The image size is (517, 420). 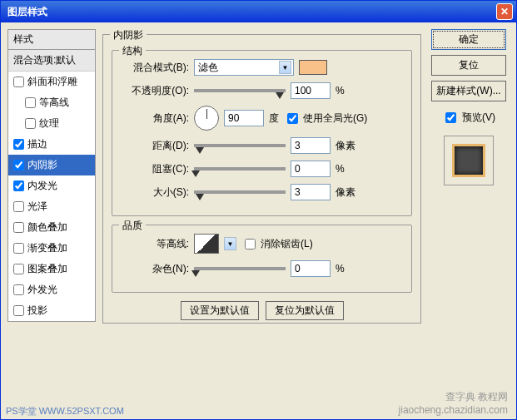 I want to click on distance-input, so click(x=311, y=146).